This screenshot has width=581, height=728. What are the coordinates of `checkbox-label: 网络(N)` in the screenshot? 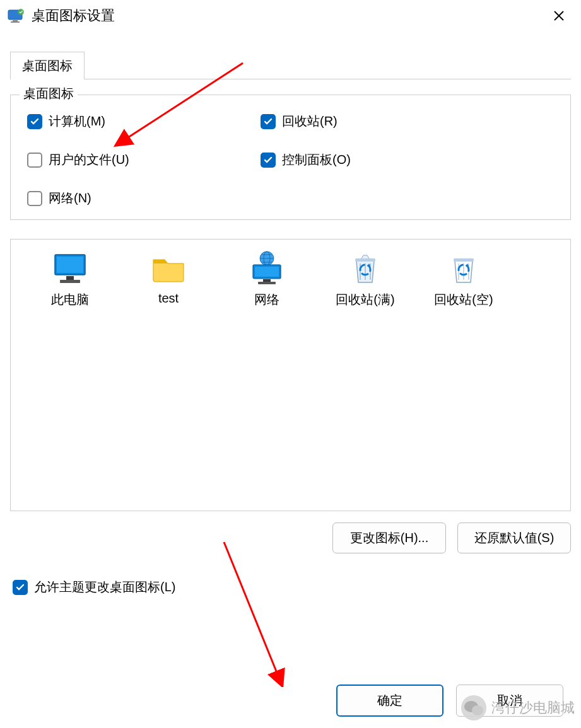 It's located at (70, 198).